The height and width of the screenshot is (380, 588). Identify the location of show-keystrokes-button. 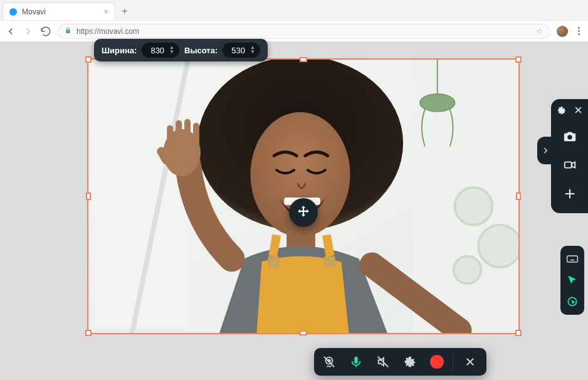
(572, 259).